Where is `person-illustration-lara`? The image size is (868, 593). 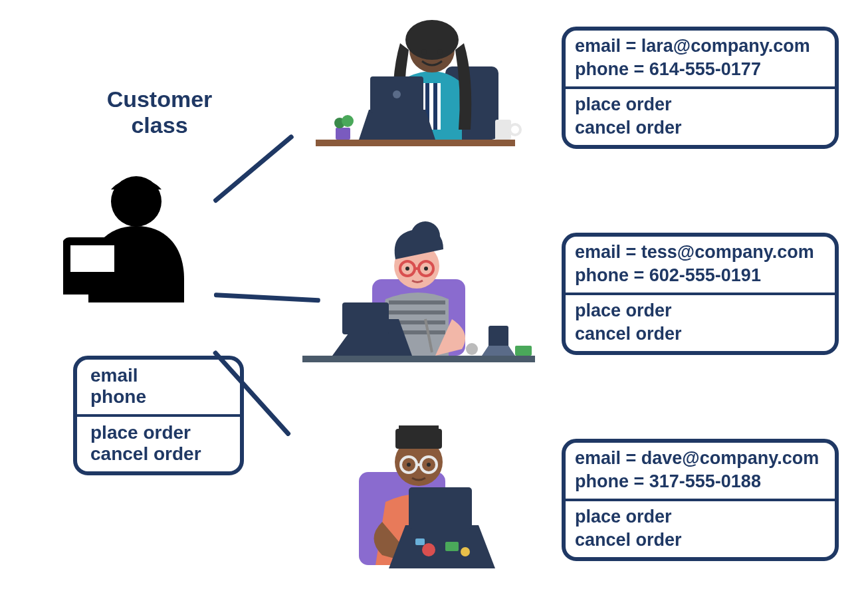 person-illustration-lara is located at coordinates (415, 83).